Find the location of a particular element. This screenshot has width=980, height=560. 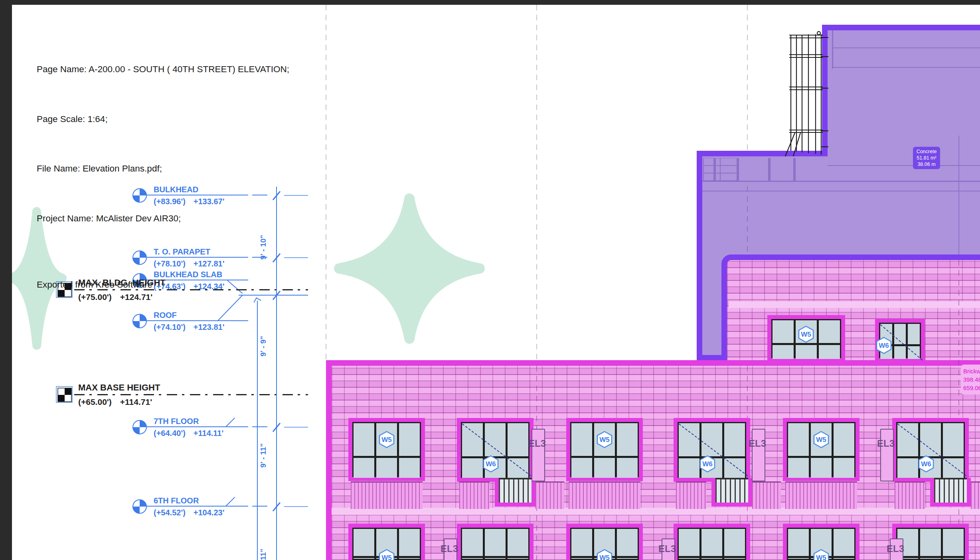

leader-line is located at coordinates (257, 430).